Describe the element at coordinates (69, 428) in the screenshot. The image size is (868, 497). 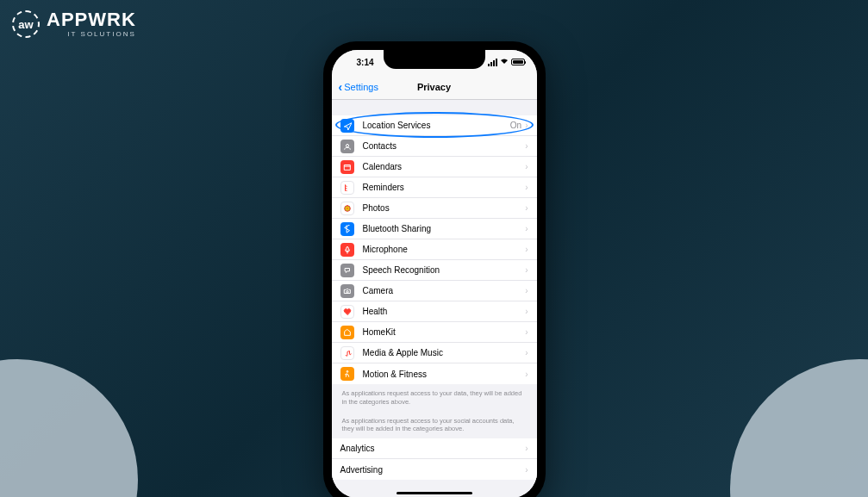
I see `decorative-circle-left` at that location.